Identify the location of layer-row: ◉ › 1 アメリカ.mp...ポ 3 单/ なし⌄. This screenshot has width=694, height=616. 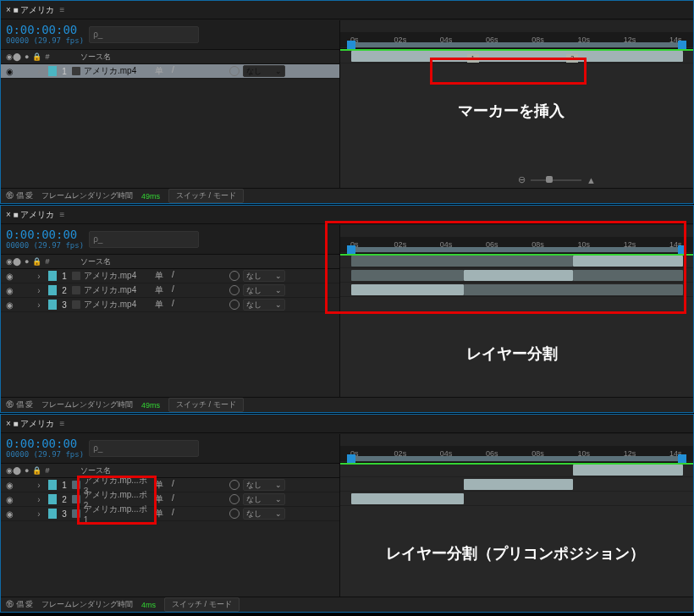
(170, 486).